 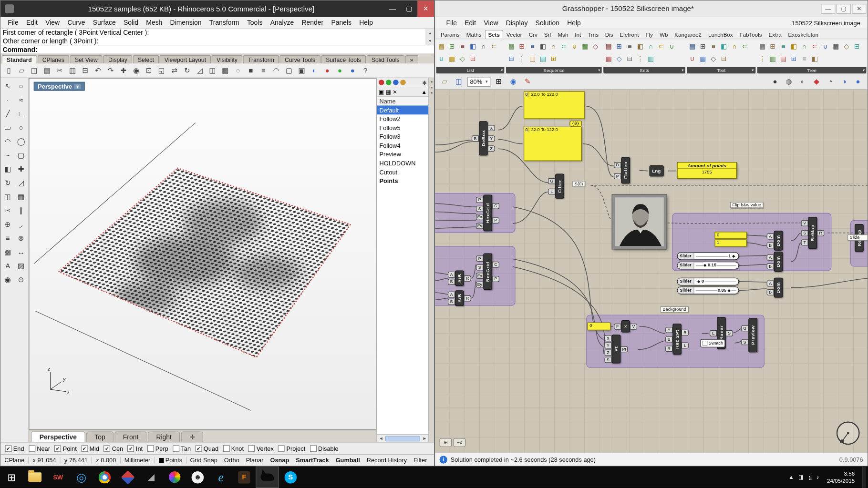 I want to click on line-icon: ╱, so click(x=8, y=113).